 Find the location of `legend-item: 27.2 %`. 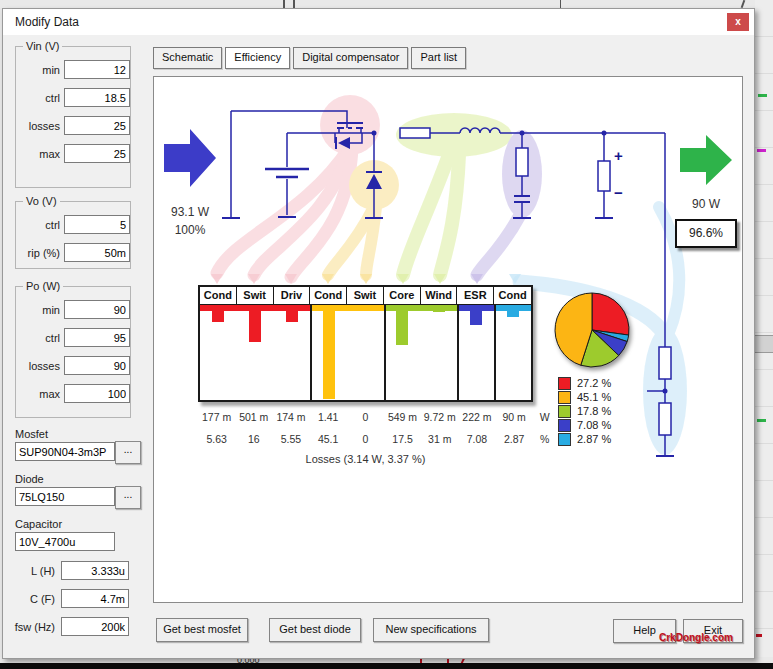

legend-item: 27.2 % is located at coordinates (584, 383).